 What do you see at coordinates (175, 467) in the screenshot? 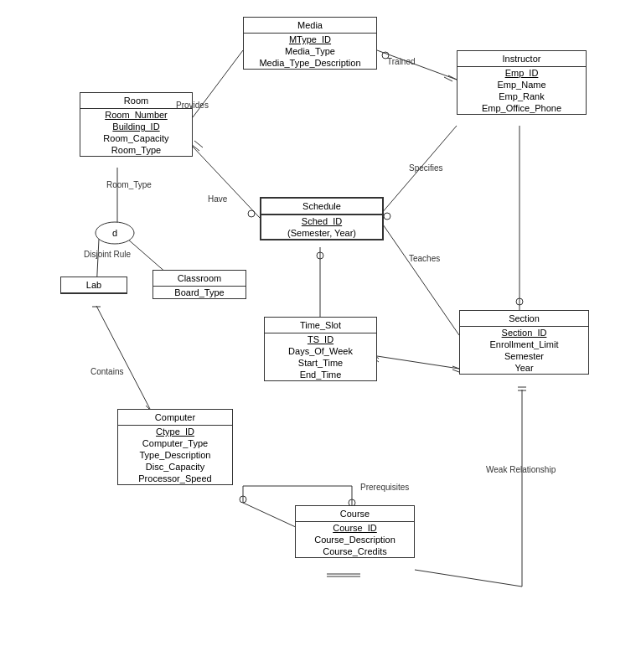
I see `computer-attr-3: Disc_Capacity` at bounding box center [175, 467].